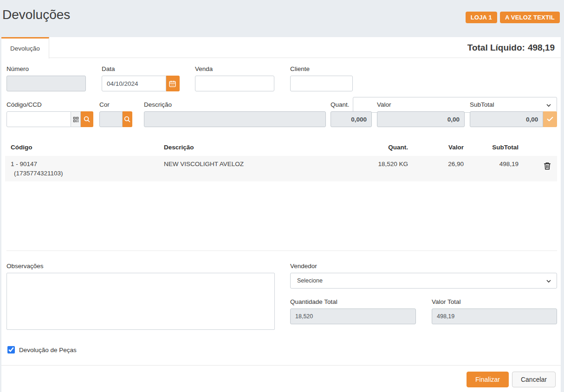  Describe the element at coordinates (249, 147) in the screenshot. I see `col-descricao: Descrição` at that location.